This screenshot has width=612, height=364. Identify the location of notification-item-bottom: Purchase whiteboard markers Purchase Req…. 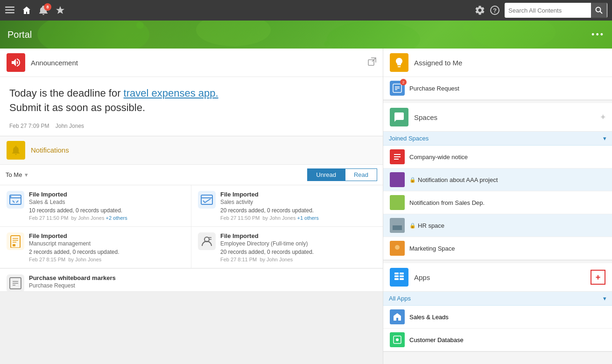
(191, 280).